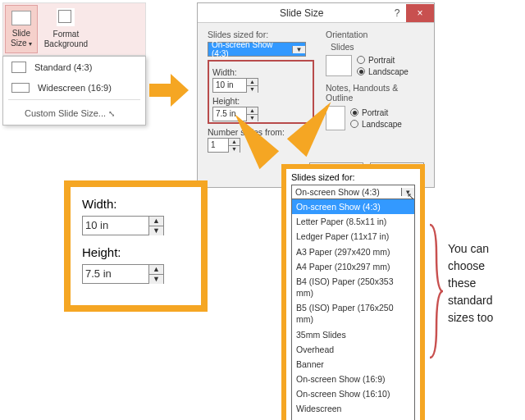 The width and height of the screenshot is (525, 420). I want to click on aspect-169-icon, so click(21, 88).